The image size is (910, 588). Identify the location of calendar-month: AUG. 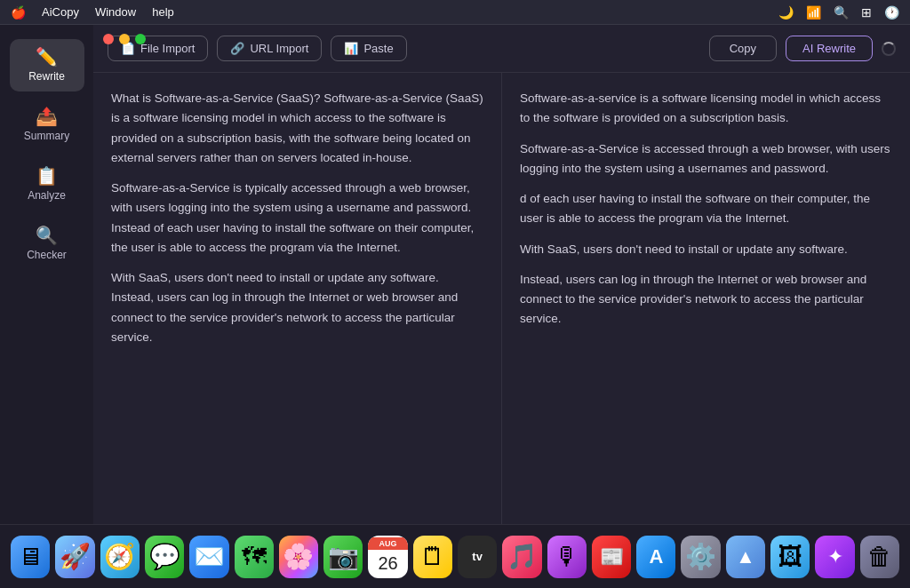
(387, 544).